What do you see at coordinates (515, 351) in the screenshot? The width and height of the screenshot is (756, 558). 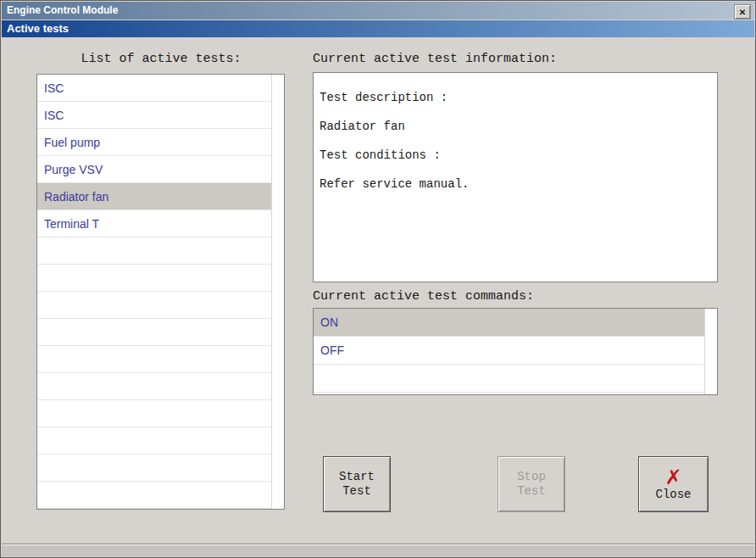 I see `test-commands-list: ON OFF` at bounding box center [515, 351].